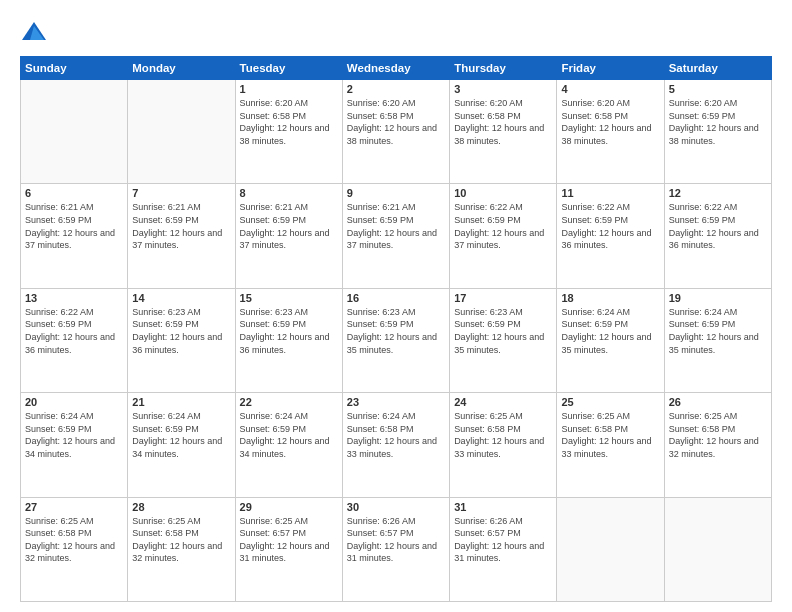  I want to click on calendar-cell: 13Sunrise: 6:22 AM Sunset: 6:59 PM Dayli…, so click(74, 340).